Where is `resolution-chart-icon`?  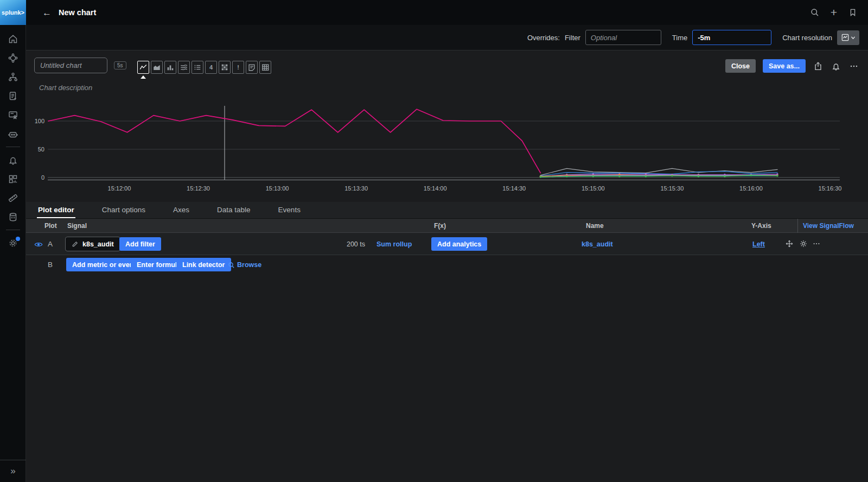
resolution-chart-icon is located at coordinates (845, 37).